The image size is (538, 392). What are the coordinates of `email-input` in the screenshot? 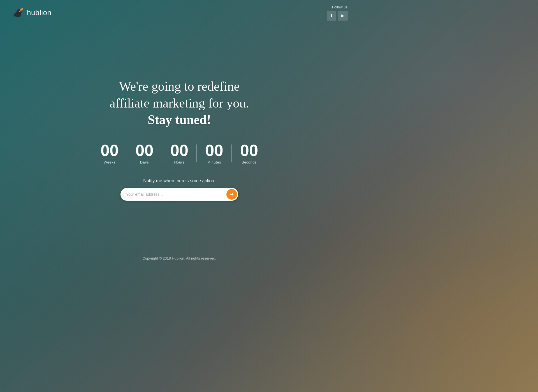 It's located at (176, 194).